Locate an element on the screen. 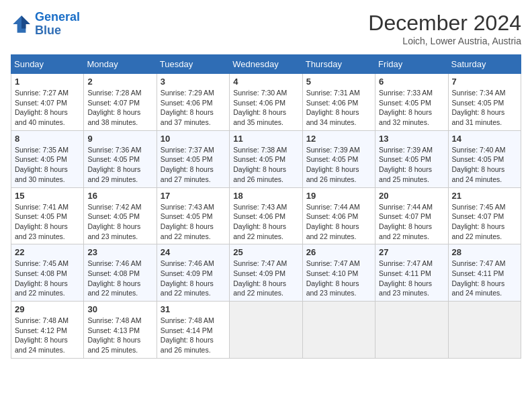 This screenshot has height=411, width=532. header-row: SundayMondayTuesdayWednesdayThursdayFrid… is located at coordinates (266, 64).